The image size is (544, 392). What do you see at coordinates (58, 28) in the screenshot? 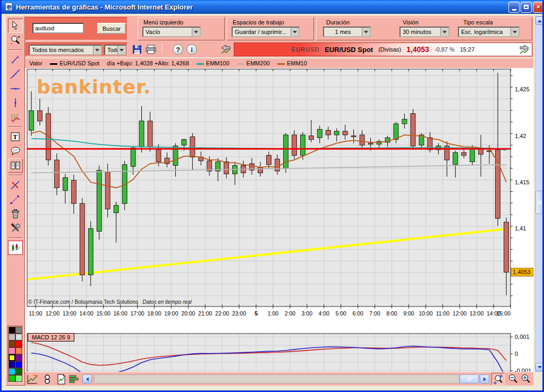
I see `search-input` at bounding box center [58, 28].